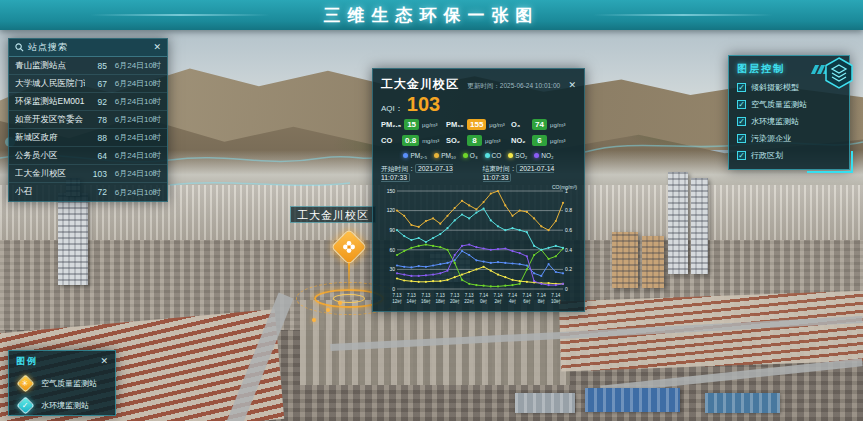  What do you see at coordinates (50, 138) in the screenshot?
I see `station-name: 新城区政府` at bounding box center [50, 138].